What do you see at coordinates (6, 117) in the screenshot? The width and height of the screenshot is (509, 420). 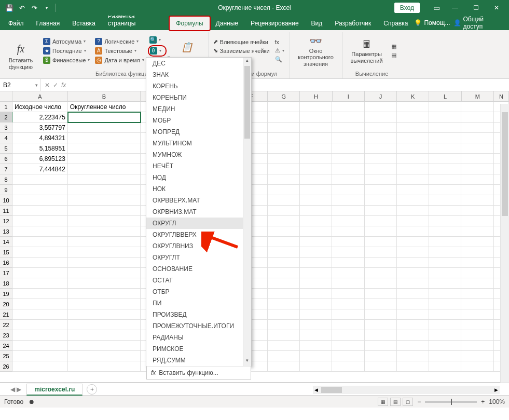 I see `row-header: 2` at bounding box center [6, 117].